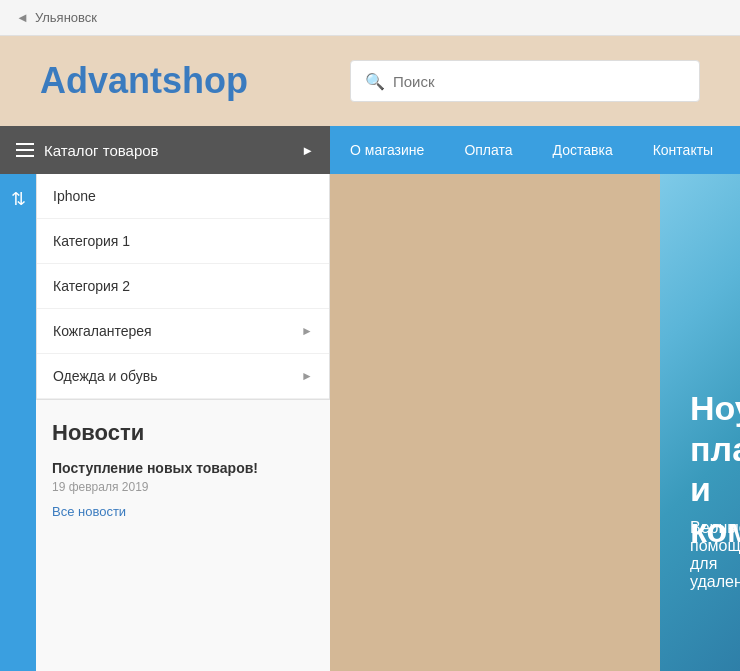 Image resolution: width=740 pixels, height=671 pixels. Describe the element at coordinates (183, 376) in the screenshot. I see `dropdown-item-clothes: Одежда и обувь ►` at that location.